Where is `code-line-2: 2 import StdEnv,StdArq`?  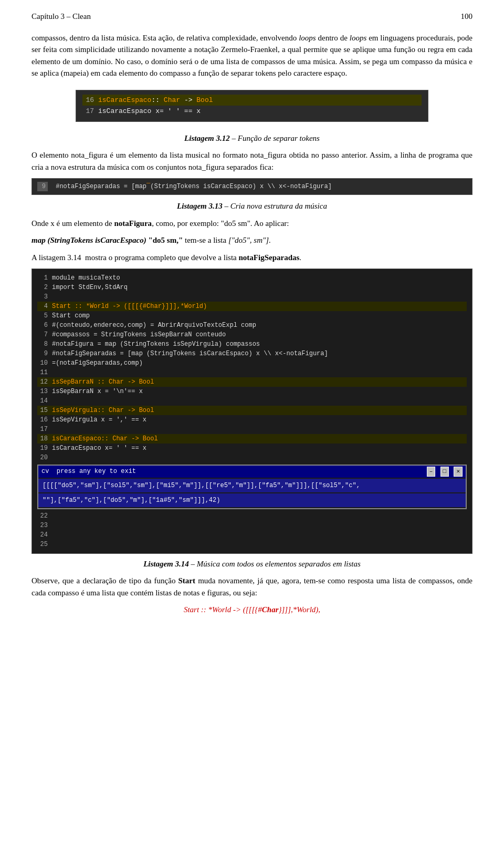 code-line-2: 2 import StdEnv,StdArq is located at coordinates (252, 287).